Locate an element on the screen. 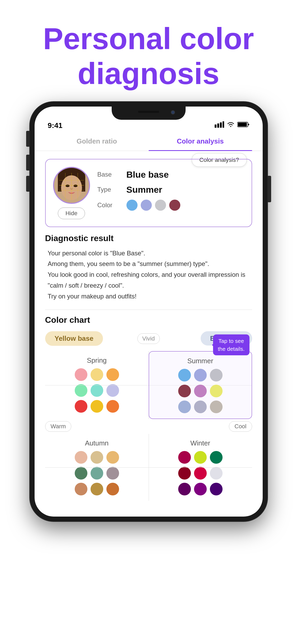 This screenshot has height=644, width=297. tab-golden-ratio: Golden ratio is located at coordinates (97, 141).